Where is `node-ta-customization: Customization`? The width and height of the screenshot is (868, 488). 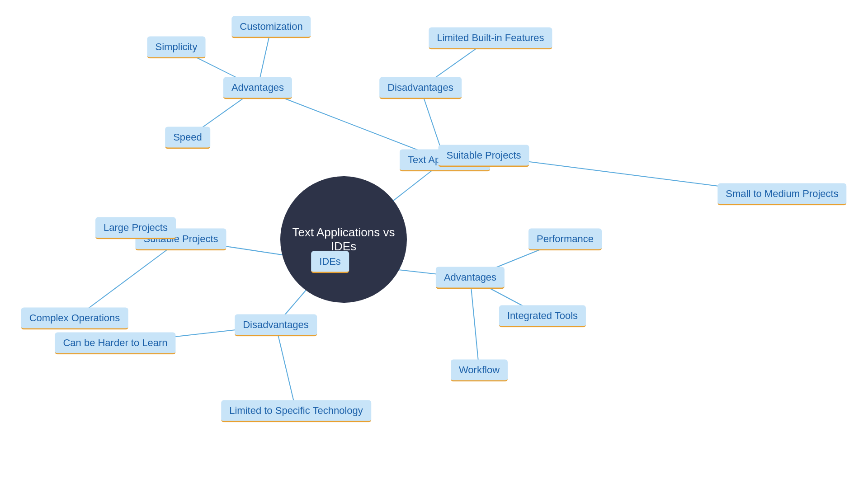 node-ta-customization: Customization is located at coordinates (271, 27).